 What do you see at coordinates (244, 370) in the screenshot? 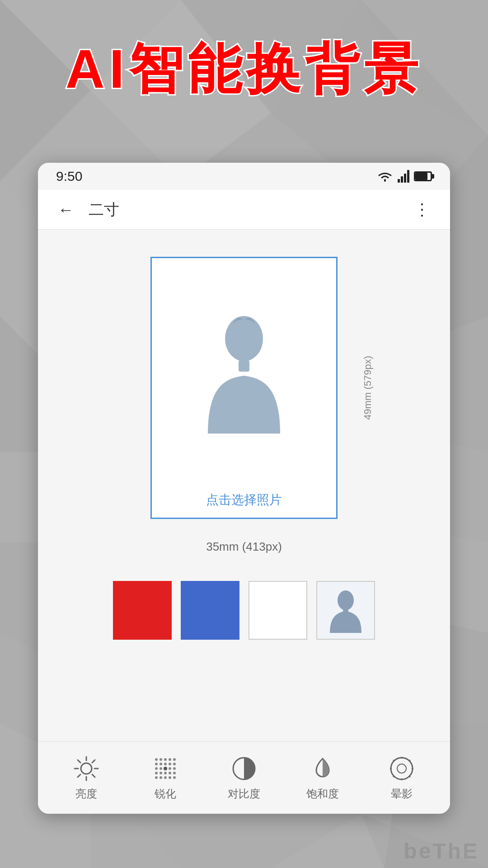
I see `silhouette-icon` at bounding box center [244, 370].